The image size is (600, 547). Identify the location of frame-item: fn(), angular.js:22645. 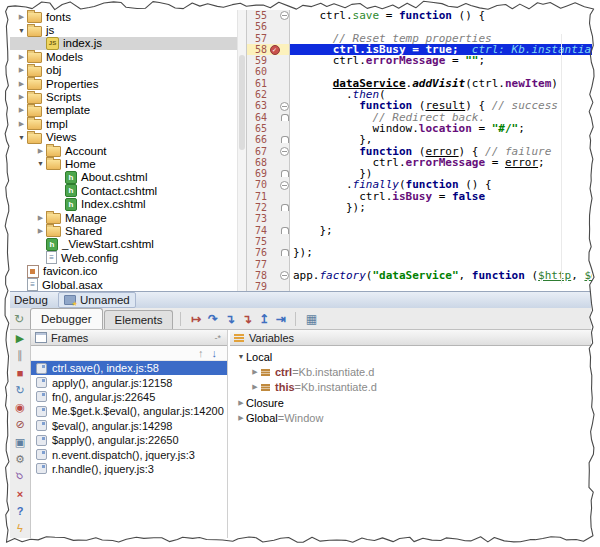
(129, 397).